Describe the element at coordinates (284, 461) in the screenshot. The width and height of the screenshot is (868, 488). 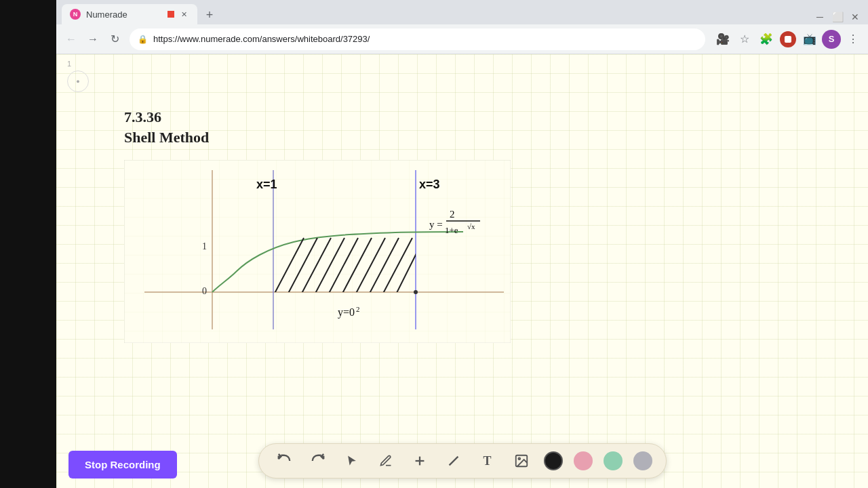
I see `undo-button` at that location.